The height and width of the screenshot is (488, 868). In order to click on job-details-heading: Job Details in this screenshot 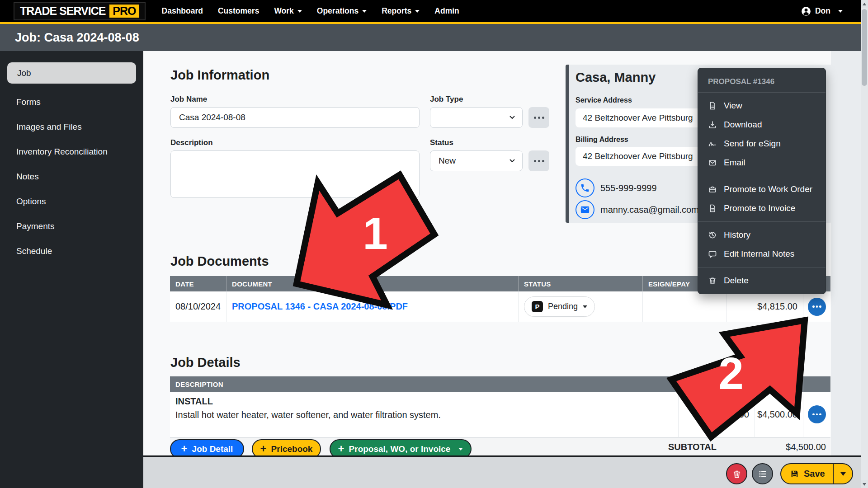, I will do `click(205, 362)`.